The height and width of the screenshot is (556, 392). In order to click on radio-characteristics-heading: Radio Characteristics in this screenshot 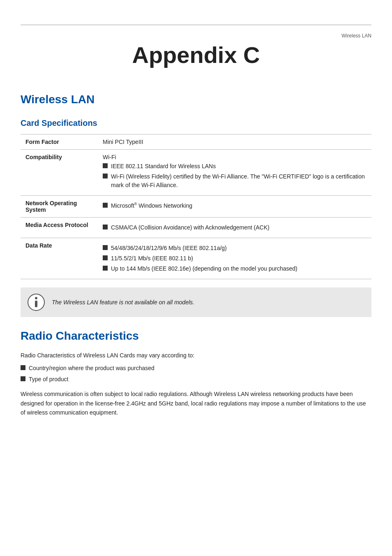, I will do `click(196, 336)`.